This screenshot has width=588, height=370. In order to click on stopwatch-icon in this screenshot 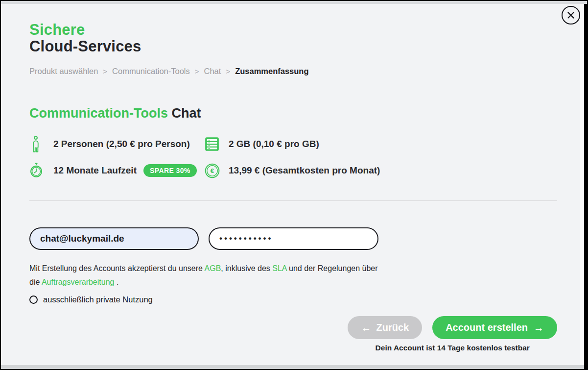, I will do `click(41, 171)`.